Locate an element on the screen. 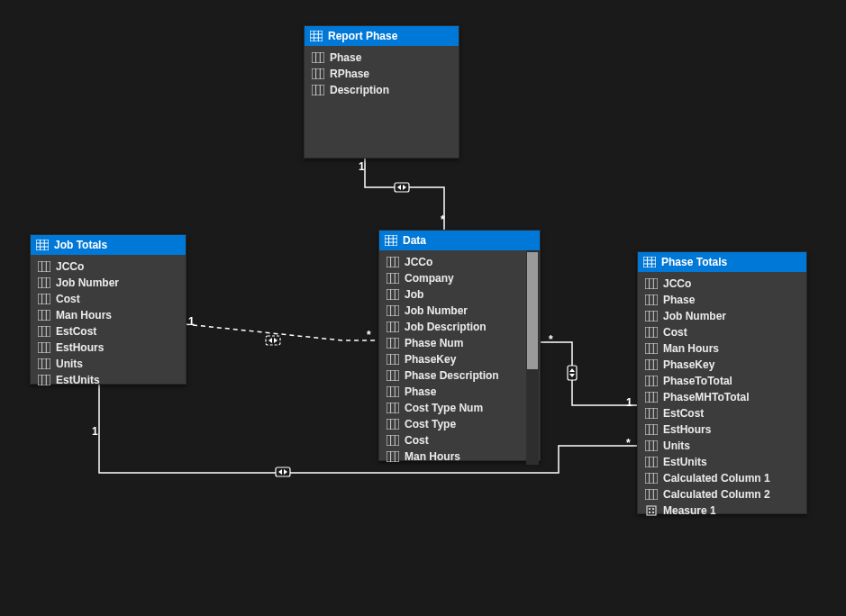 The height and width of the screenshot is (616, 846). field-label: Job Number is located at coordinates (87, 283).